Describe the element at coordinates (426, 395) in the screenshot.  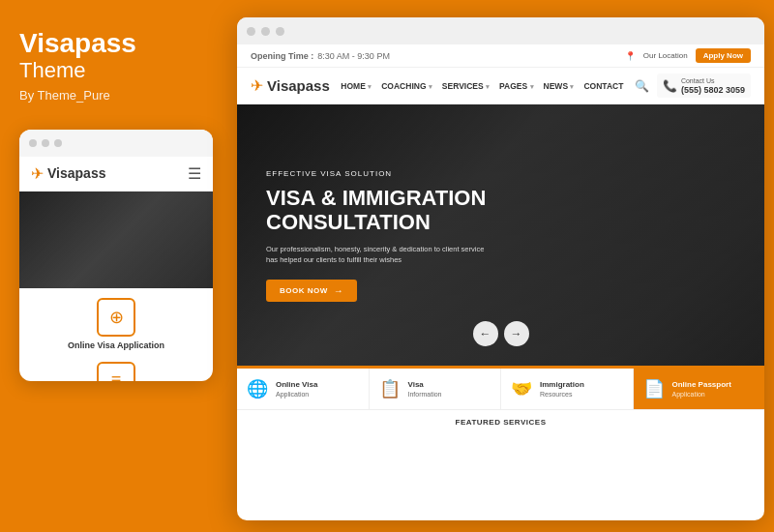
I see `visa-info-sub: Information` at that location.